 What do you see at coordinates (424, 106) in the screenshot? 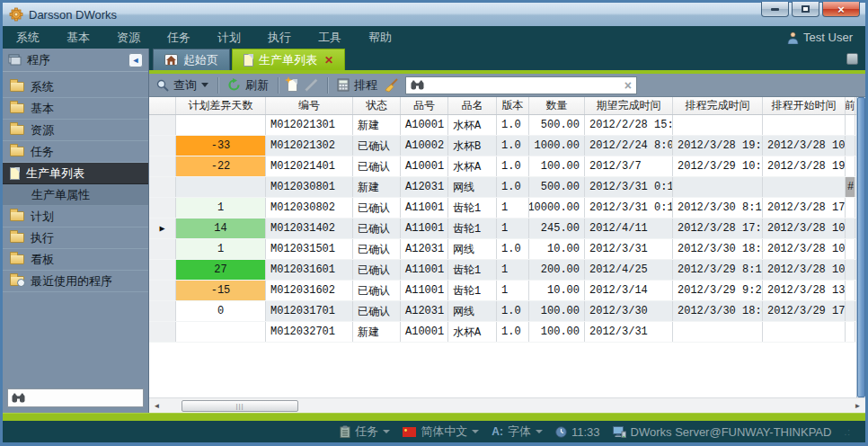
I see `column-header-item_no: 品号` at bounding box center [424, 106].